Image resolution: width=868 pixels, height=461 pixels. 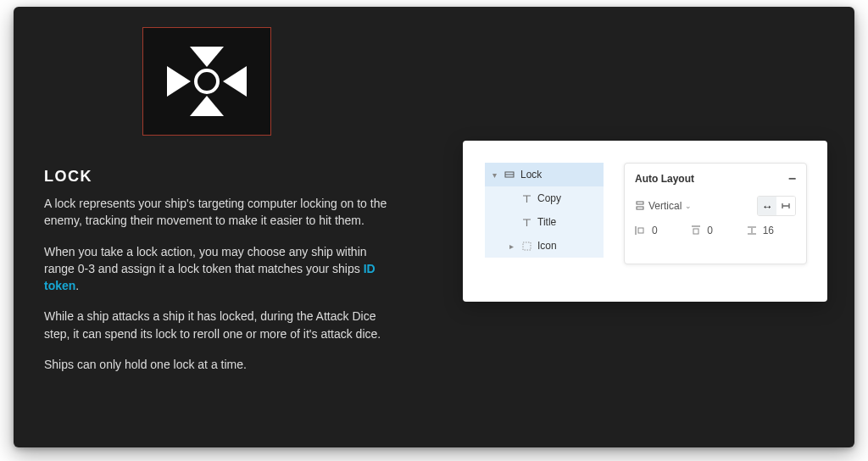 What do you see at coordinates (659, 230) in the screenshot?
I see `padding-horizontal-field: 0` at bounding box center [659, 230].